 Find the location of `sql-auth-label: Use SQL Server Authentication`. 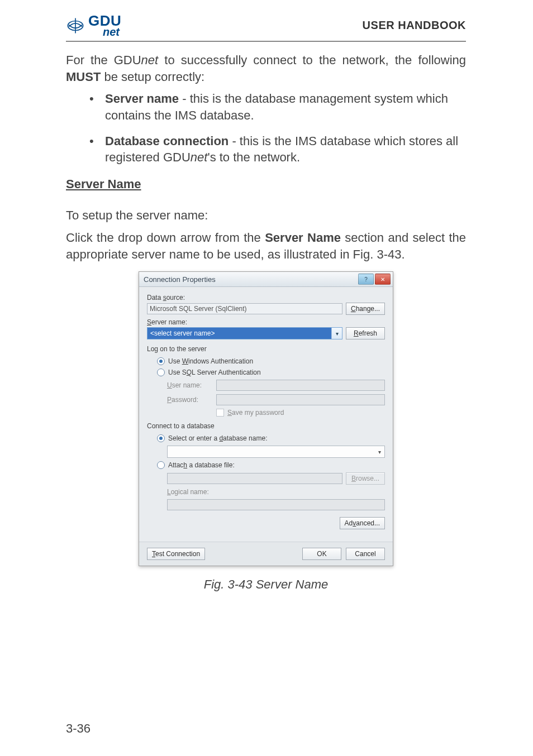

sql-auth-label: Use SQL Server Authentication is located at coordinates (215, 372).